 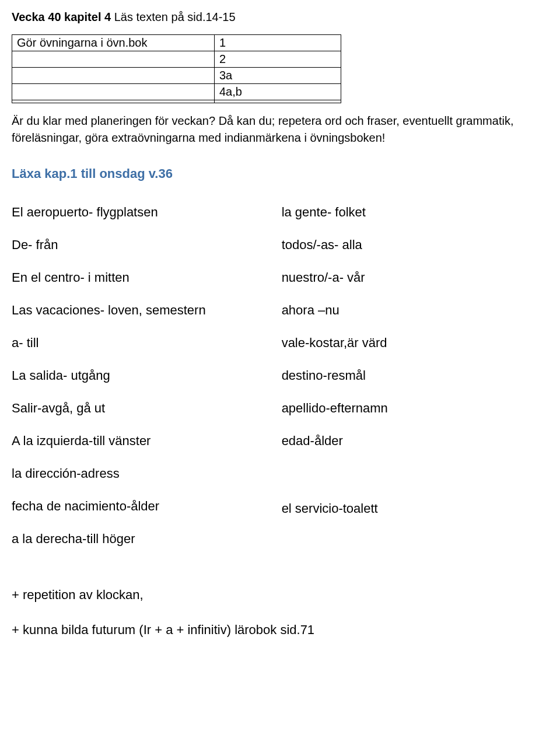 I want to click on exercise-value: 3a, so click(x=278, y=76).